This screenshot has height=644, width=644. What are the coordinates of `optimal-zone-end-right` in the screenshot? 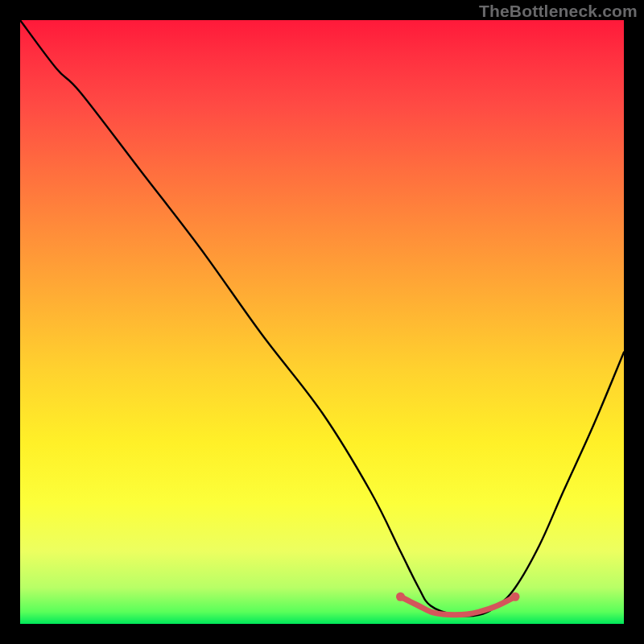 It's located at (515, 597).